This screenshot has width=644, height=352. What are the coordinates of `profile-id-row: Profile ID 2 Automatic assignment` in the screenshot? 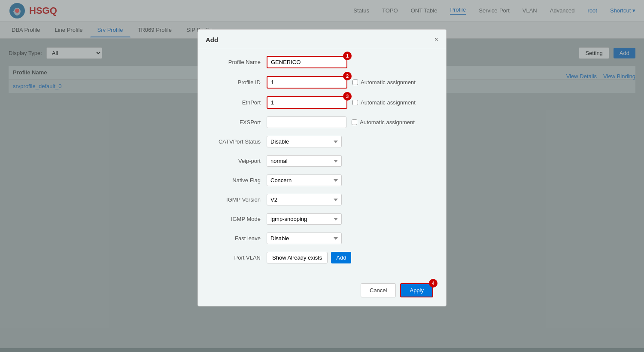 It's located at (322, 83).